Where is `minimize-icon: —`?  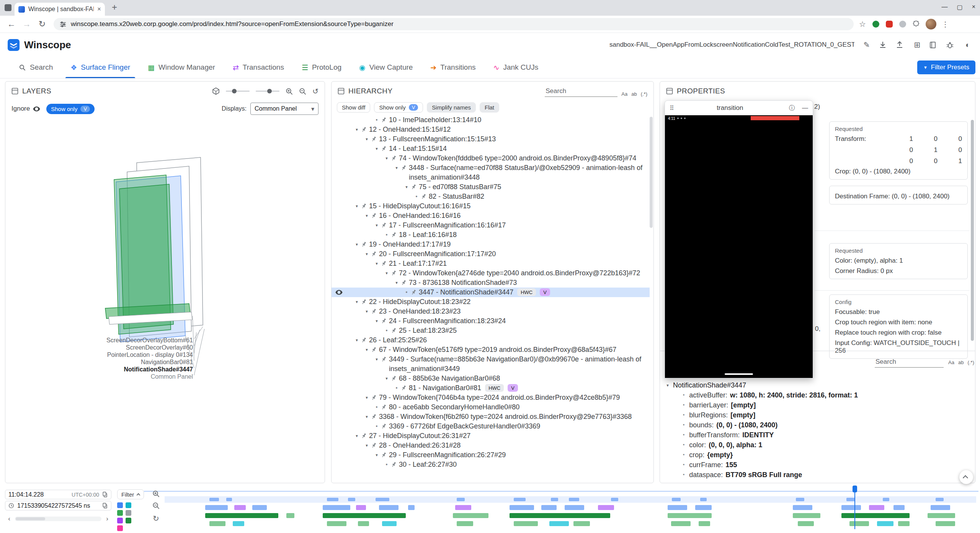 minimize-icon: — is located at coordinates (945, 7).